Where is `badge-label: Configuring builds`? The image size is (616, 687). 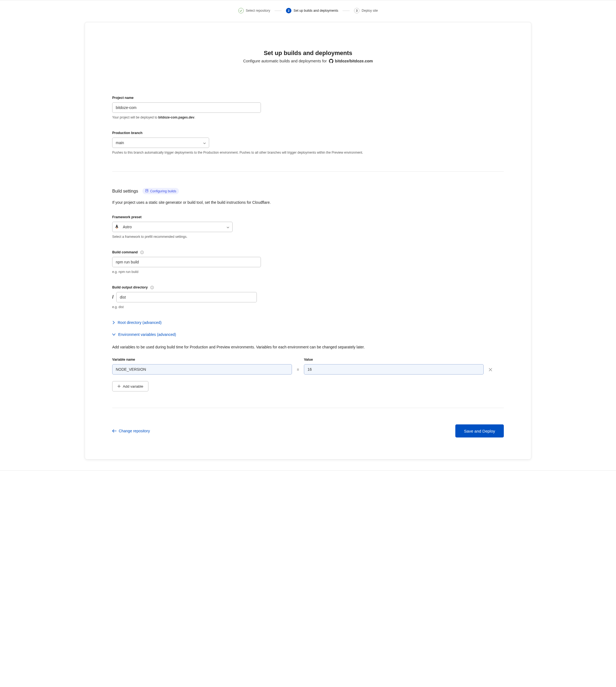
badge-label: Configuring builds is located at coordinates (163, 191).